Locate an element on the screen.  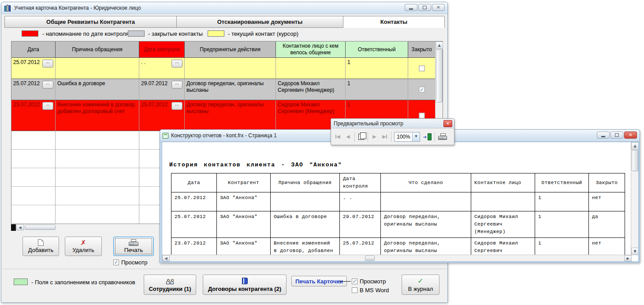
grid-row-closed: 25.07.2012 ... Ошибка в договоре 29.07.2… is located at coordinates (227, 90).